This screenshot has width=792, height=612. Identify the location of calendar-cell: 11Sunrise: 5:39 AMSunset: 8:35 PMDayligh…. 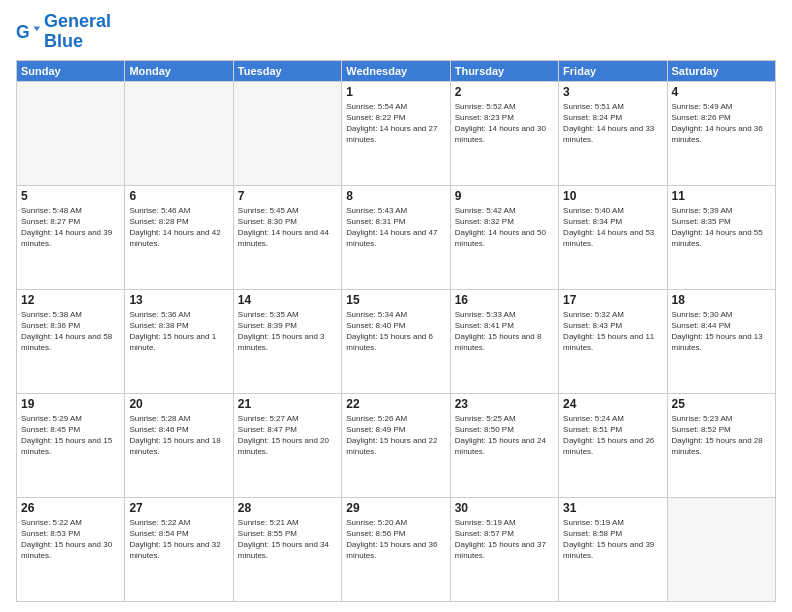
(721, 237).